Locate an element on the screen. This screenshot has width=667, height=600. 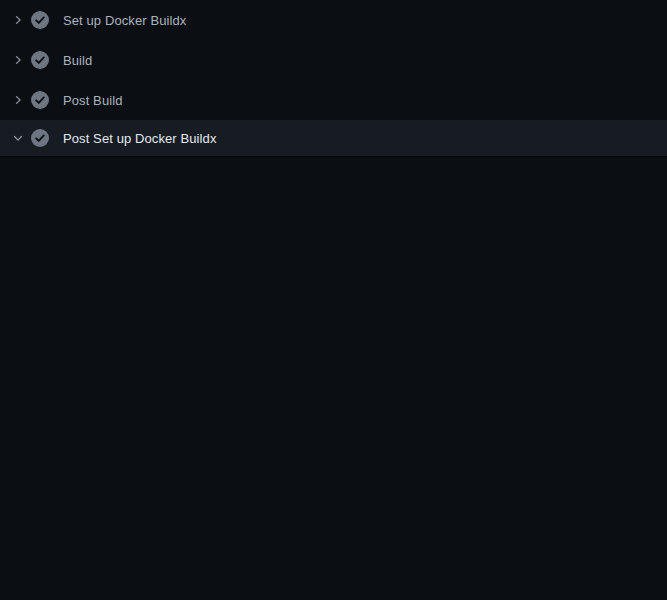
log-line: 19time="2021-04-23T18:02:38Z" level=debu… is located at coordinates (334, 558).